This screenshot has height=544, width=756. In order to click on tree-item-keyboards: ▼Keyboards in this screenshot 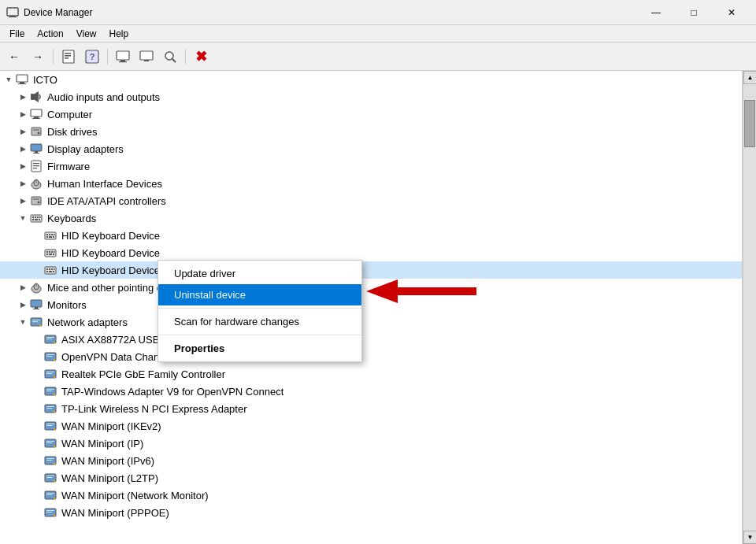, I will do `click(371, 218)`.